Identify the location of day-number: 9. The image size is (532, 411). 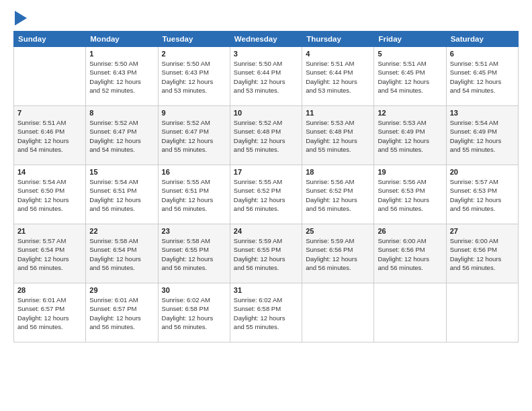
(194, 113).